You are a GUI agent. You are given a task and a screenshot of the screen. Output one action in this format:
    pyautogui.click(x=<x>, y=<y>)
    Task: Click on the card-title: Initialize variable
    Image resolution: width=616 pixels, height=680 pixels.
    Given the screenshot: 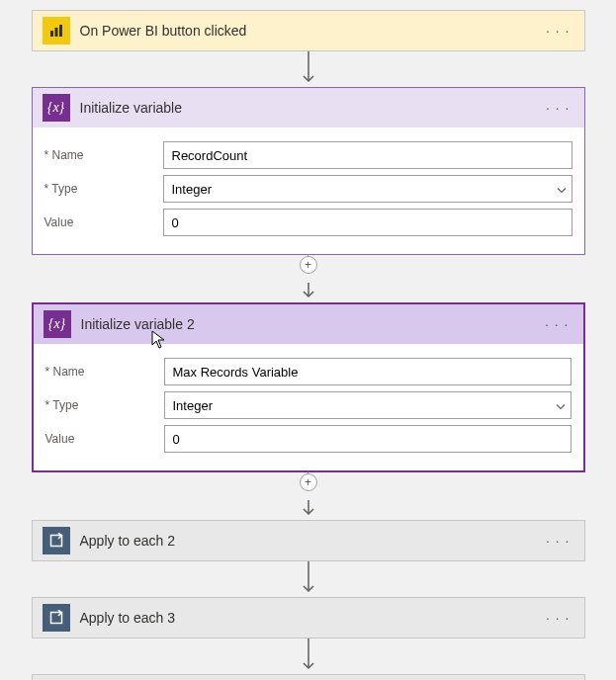 What is the action you would take?
    pyautogui.click(x=307, y=108)
    